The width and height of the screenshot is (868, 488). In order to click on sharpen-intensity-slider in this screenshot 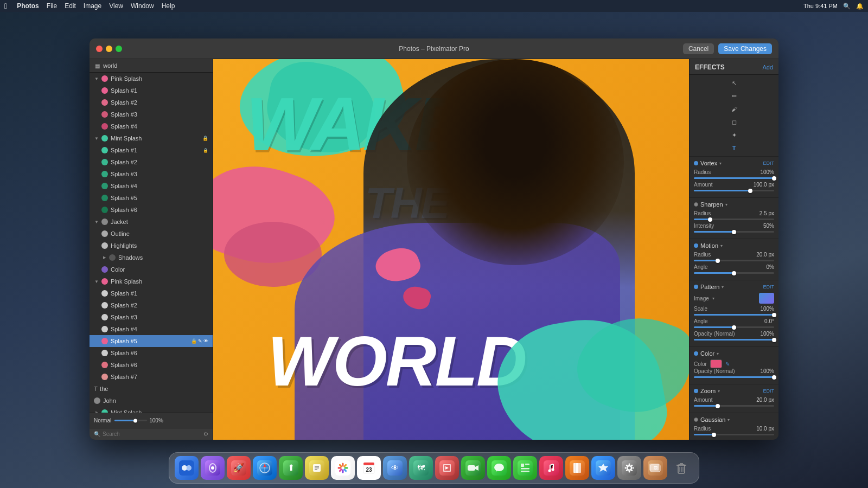, I will do `click(734, 232)`.